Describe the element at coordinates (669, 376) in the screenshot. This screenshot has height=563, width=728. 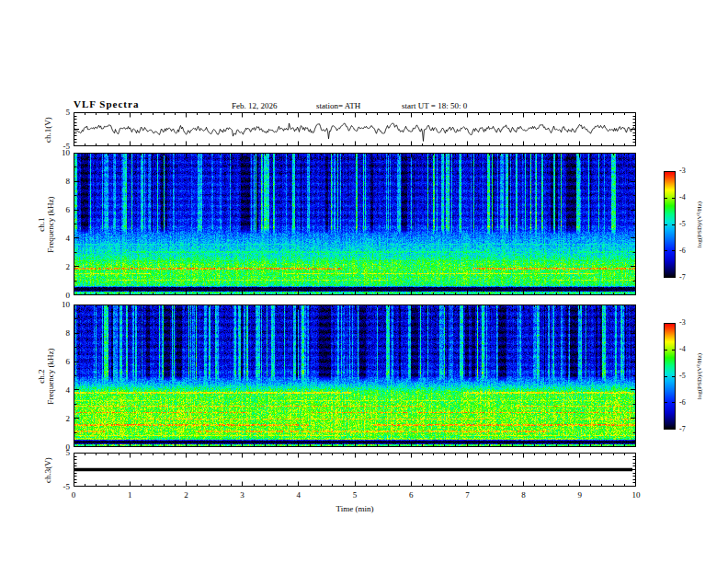
I see `colorbar-2-canvas` at that location.